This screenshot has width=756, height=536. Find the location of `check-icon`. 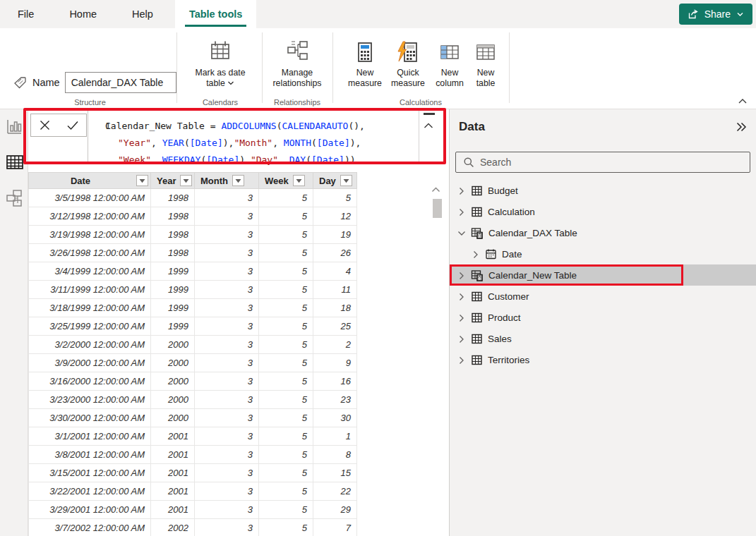

check-icon is located at coordinates (73, 126).